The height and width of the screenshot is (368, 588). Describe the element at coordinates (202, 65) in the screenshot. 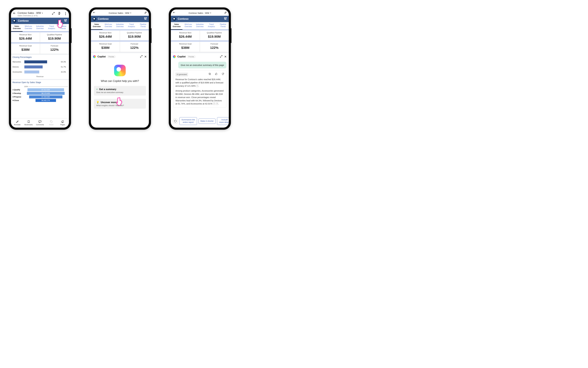

I see `user-message: Give me an executive summary of this pag…` at that location.